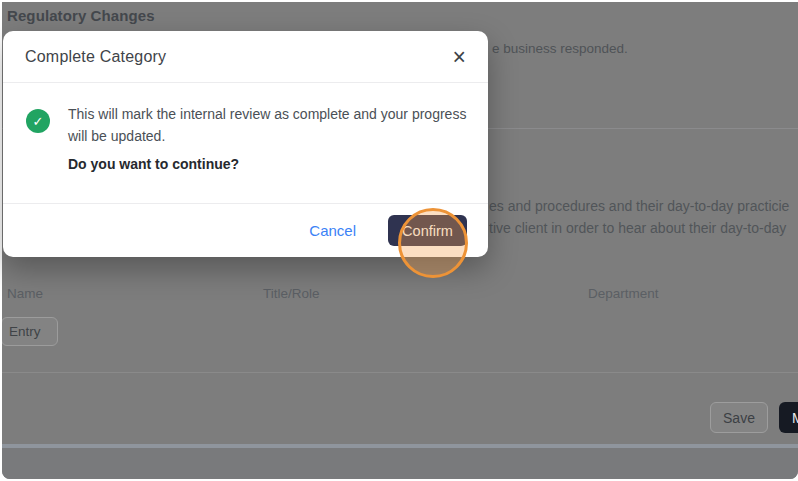  I want to click on footer-divider, so click(400, 372).